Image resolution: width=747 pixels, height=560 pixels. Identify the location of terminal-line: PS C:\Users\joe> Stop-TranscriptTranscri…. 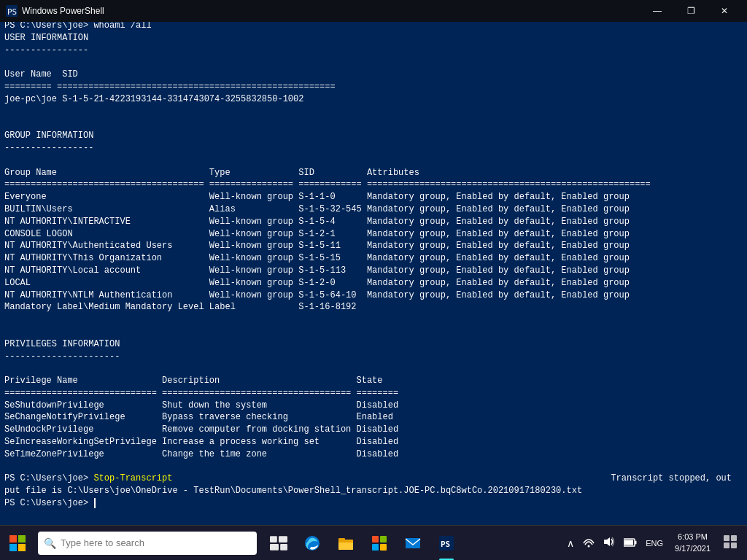
(374, 478).